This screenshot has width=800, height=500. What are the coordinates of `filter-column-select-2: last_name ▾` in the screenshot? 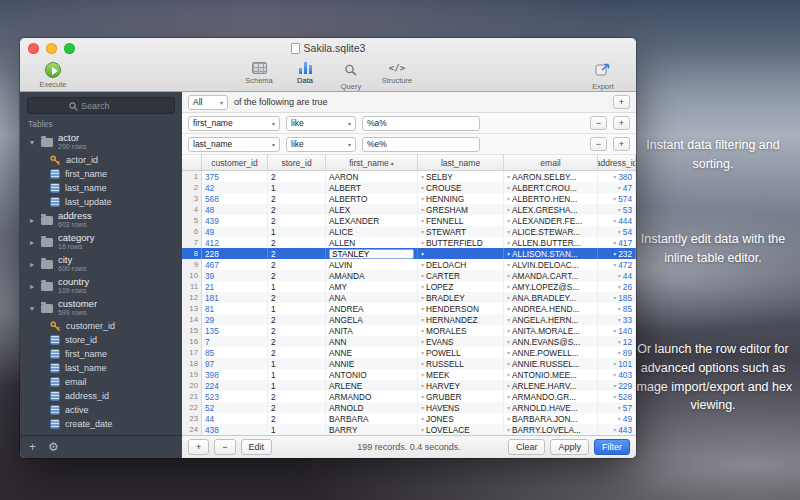 It's located at (234, 144).